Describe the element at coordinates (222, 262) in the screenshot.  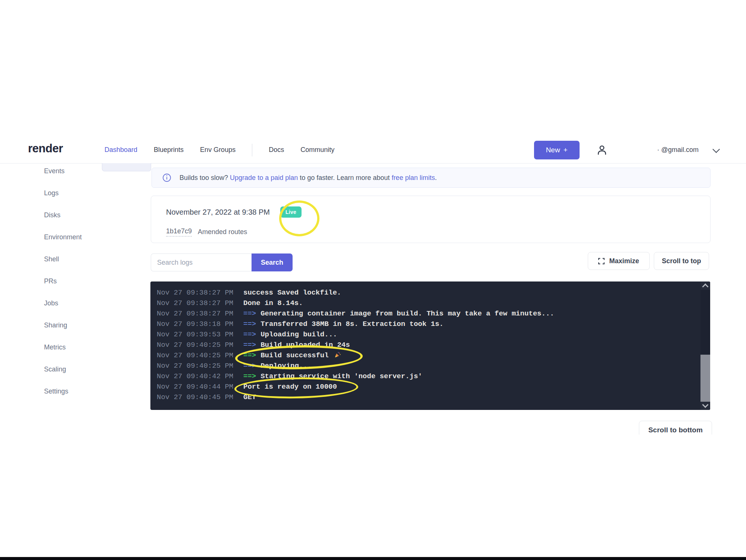
I see `log-search: Search` at that location.